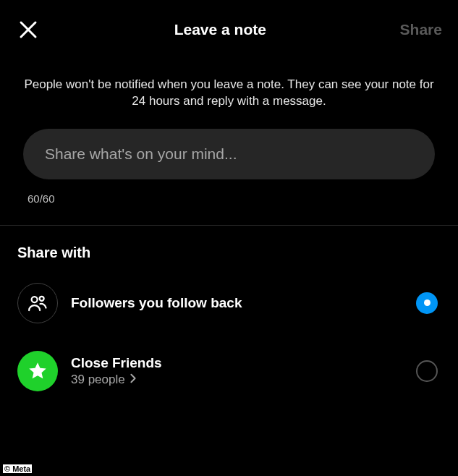 This screenshot has width=458, height=476. Describe the element at coordinates (229, 371) in the screenshot. I see `option-close-friends: Close Friends 39 people` at that location.